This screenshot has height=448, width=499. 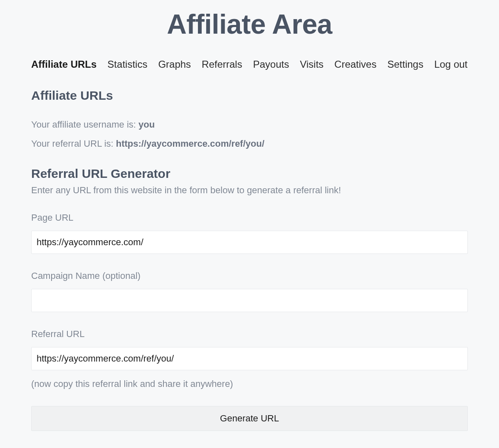 What do you see at coordinates (250, 418) in the screenshot?
I see `generate-url-button: Generate URL` at bounding box center [250, 418].